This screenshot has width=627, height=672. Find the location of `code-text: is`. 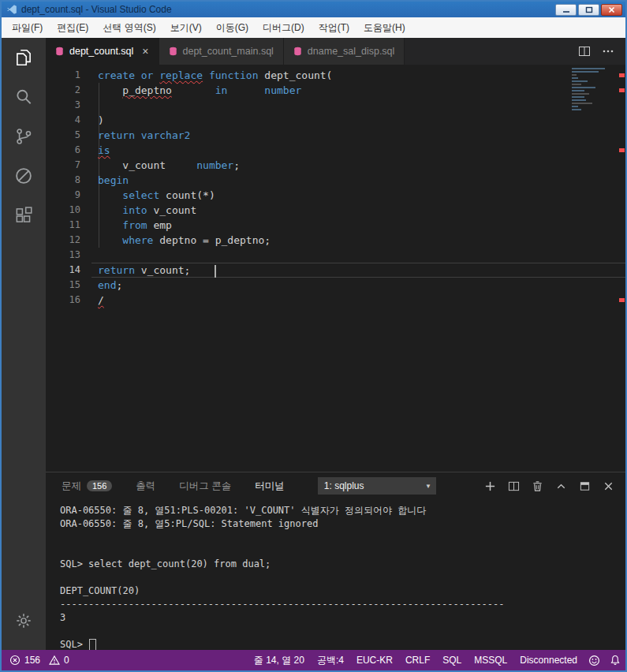

code-text: is is located at coordinates (104, 150).